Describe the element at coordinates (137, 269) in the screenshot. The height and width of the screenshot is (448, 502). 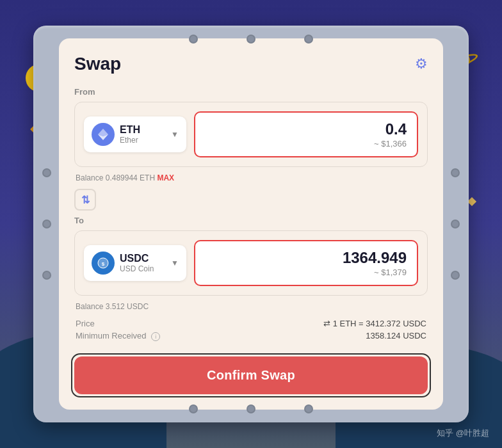
I see `to-token-name: USD Coin` at that location.